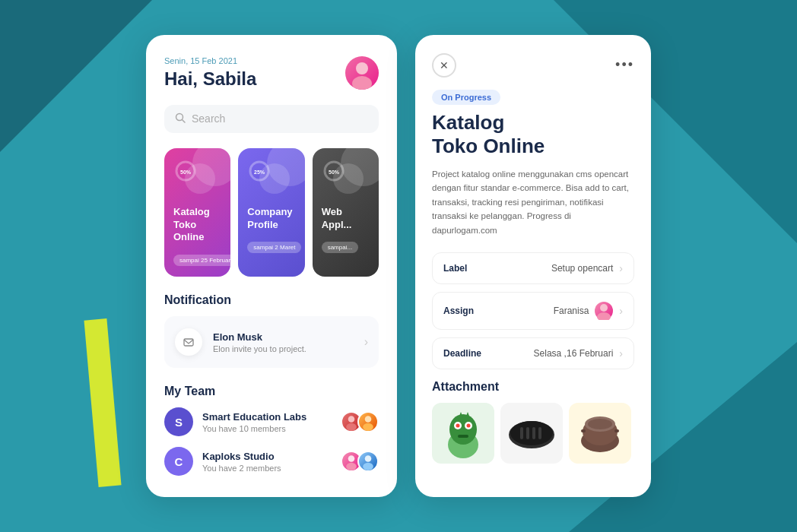  Describe the element at coordinates (589, 311) in the screenshot. I see `assign-row-value: Faranisa ›` at that location.